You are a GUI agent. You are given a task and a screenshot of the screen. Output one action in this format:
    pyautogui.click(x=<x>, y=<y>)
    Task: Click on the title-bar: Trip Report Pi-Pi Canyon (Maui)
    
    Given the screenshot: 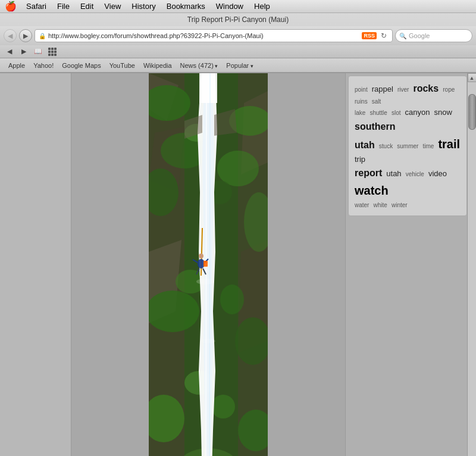 What is the action you would take?
    pyautogui.click(x=238, y=20)
    